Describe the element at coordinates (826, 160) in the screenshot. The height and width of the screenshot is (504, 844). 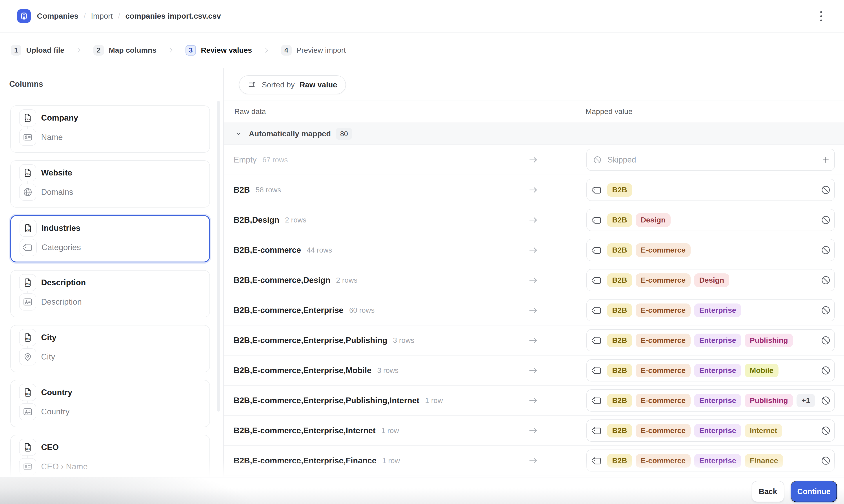
I see `add-mapping-button` at that location.